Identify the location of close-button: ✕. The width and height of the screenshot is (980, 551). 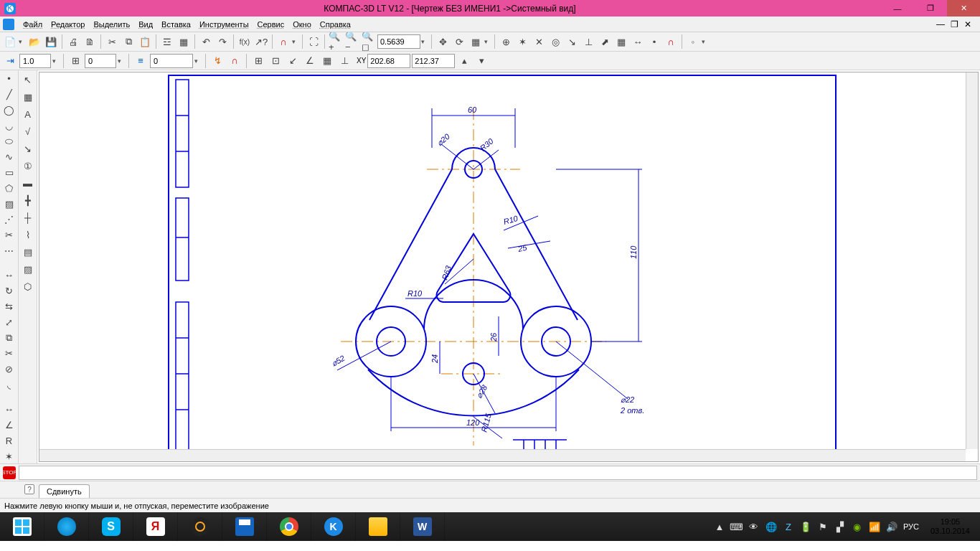
(963, 9).